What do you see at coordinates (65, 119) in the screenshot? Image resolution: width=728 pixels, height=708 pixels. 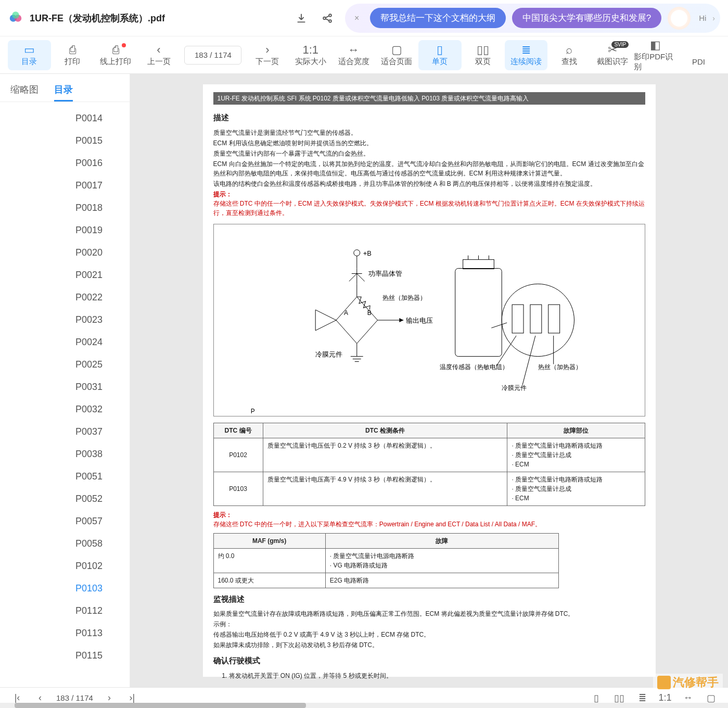 I see `toc-item-P0014: P0014` at bounding box center [65, 119].